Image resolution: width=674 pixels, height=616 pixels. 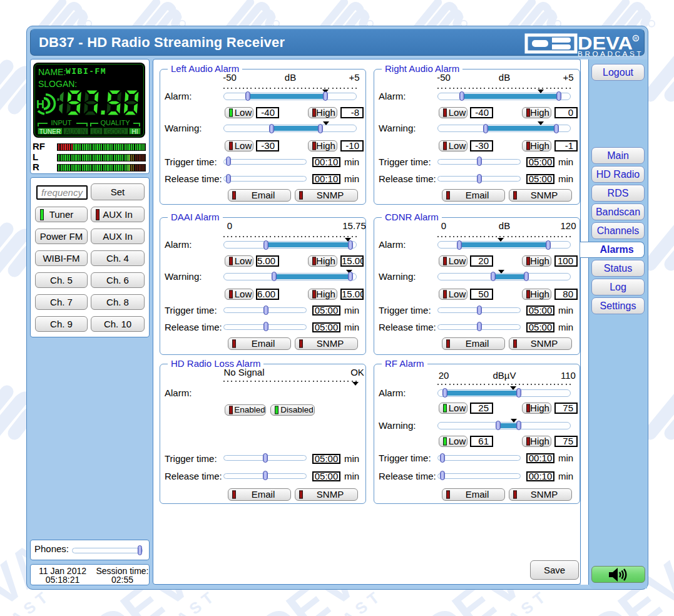 What do you see at coordinates (40, 105) in the screenshot?
I see `svg-text: H` at bounding box center [40, 105].